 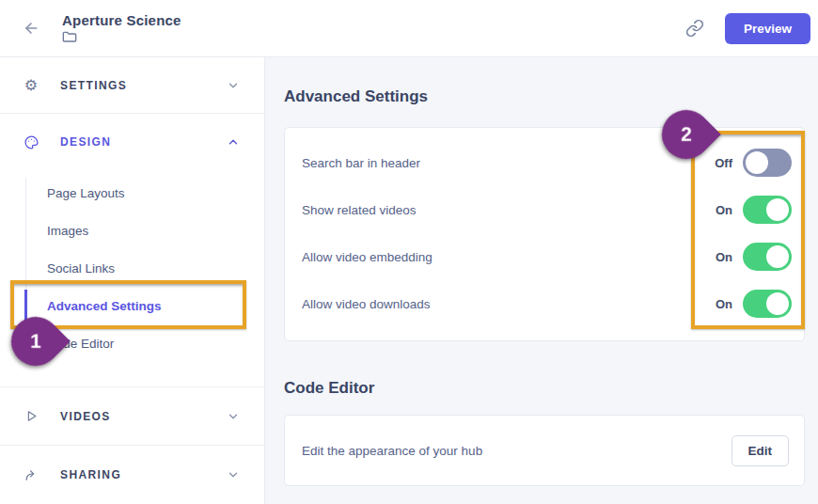 I want to click on edit-button: Edit, so click(x=761, y=451).